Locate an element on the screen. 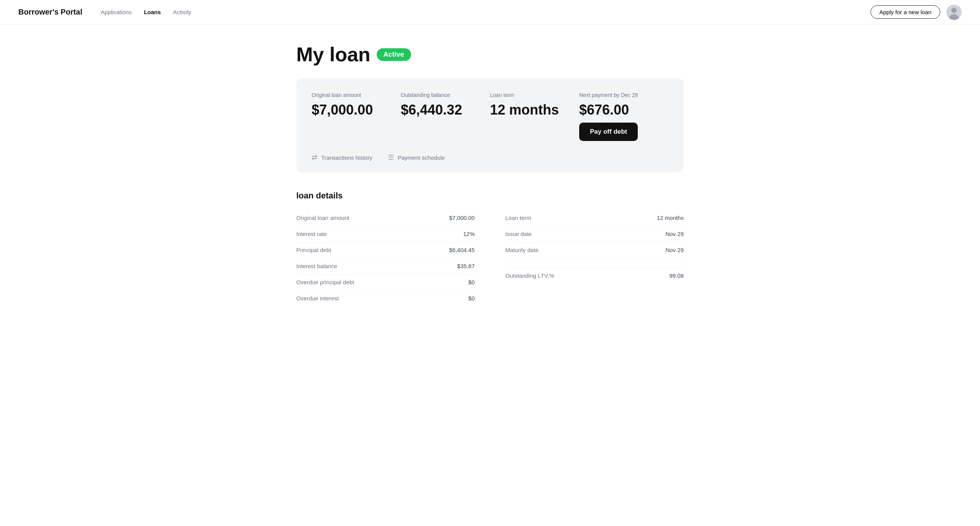 This screenshot has height=526, width=980. detail-label: Overdue principal debt is located at coordinates (325, 282).